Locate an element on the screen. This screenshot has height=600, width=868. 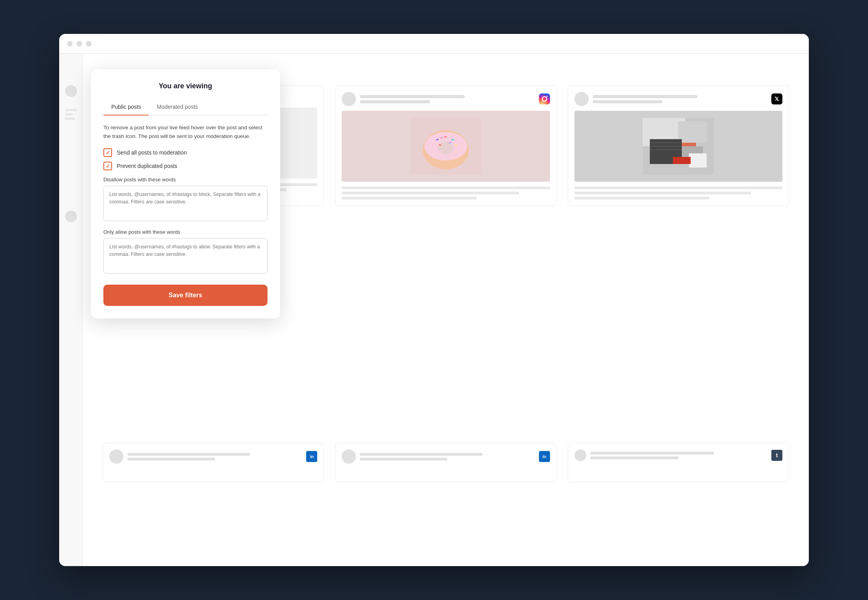
bottom-card-header-3: t is located at coordinates (679, 455).